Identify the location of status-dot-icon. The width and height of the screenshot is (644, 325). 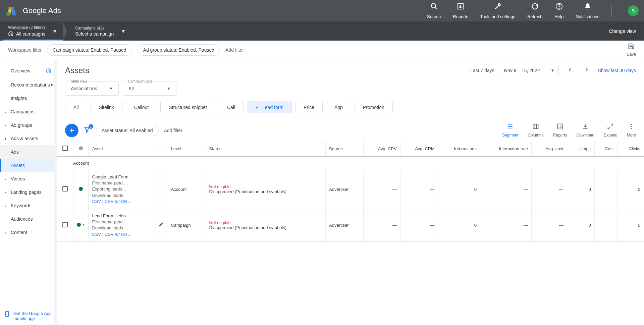
(79, 225).